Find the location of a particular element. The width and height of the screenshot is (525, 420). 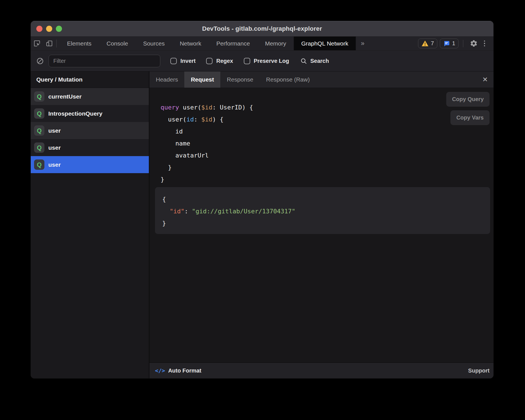

checkbox-label: Regex is located at coordinates (225, 61).